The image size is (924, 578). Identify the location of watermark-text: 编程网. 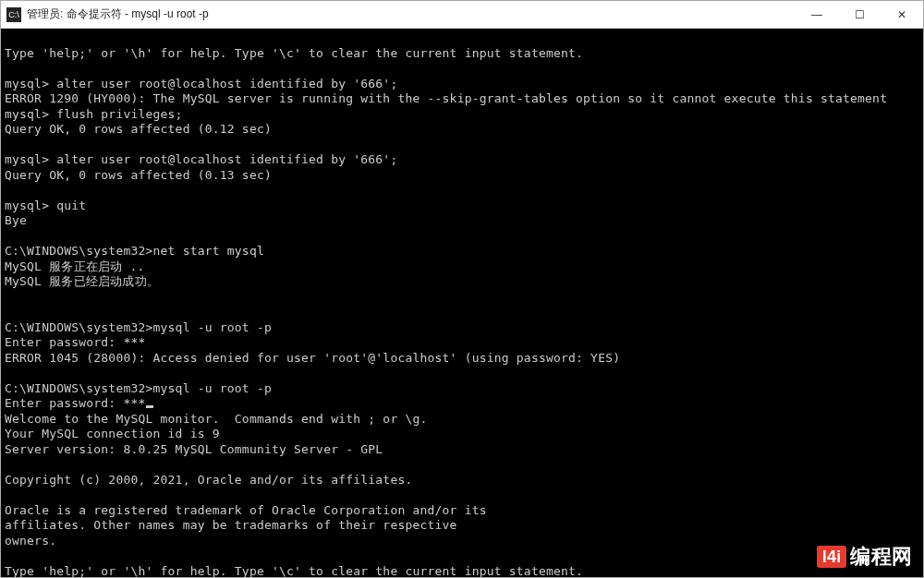
(881, 558).